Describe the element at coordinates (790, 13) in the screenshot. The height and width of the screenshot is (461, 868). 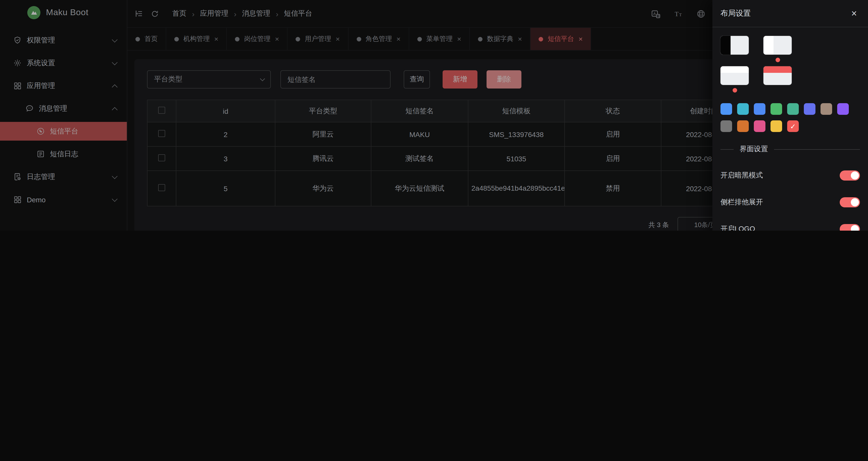
I see `drawer-header: 布局设置 ×` at that location.